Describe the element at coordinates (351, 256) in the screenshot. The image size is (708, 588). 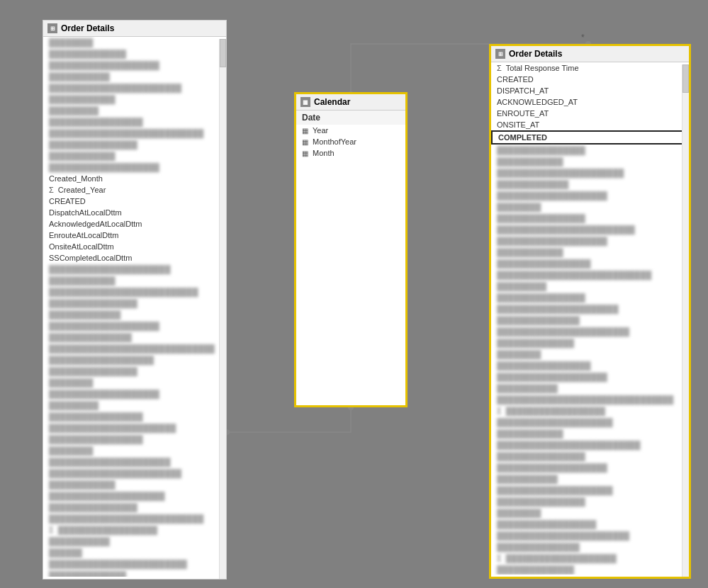
I see `calendar-panel-body: Date Year MonthofYear Month` at that location.